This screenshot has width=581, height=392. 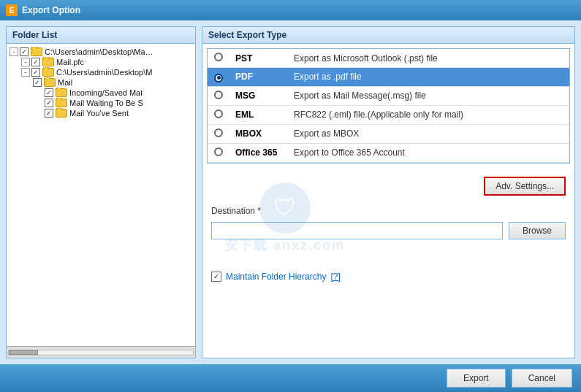 I want to click on tree-label-2: Mail.pfc, so click(x=70, y=62).